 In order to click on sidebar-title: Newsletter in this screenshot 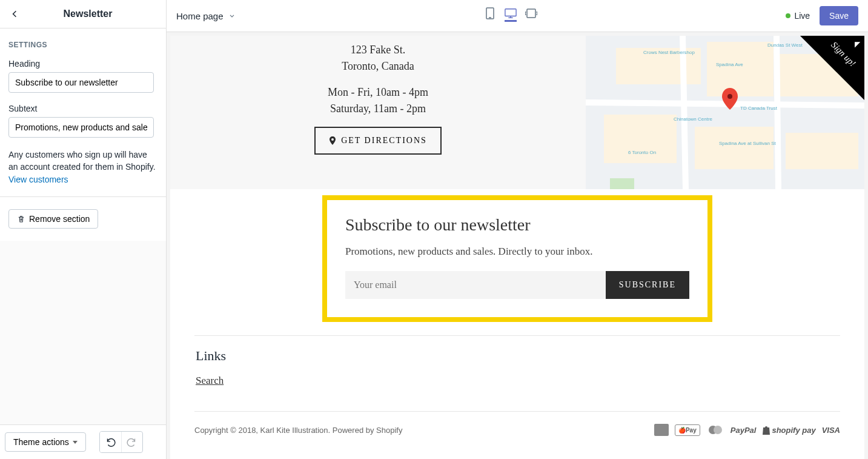, I will do `click(88, 14)`.